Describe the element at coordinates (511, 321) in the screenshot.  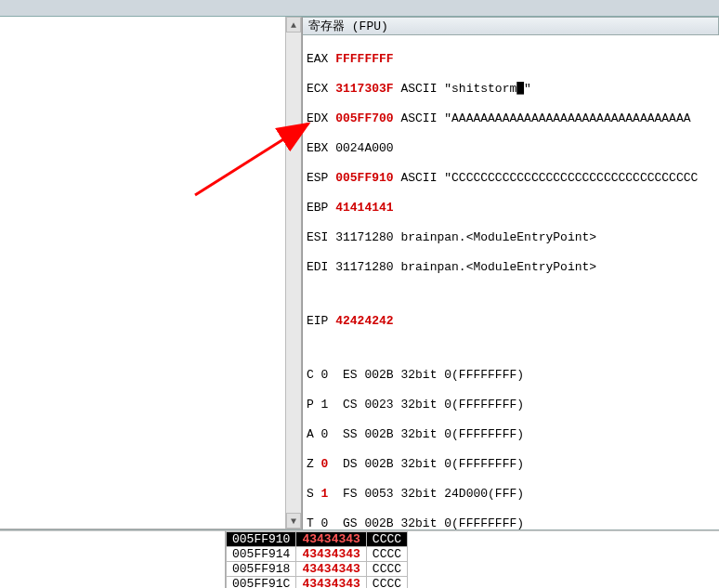
I see `reg-eip: EIP 42424242` at that location.